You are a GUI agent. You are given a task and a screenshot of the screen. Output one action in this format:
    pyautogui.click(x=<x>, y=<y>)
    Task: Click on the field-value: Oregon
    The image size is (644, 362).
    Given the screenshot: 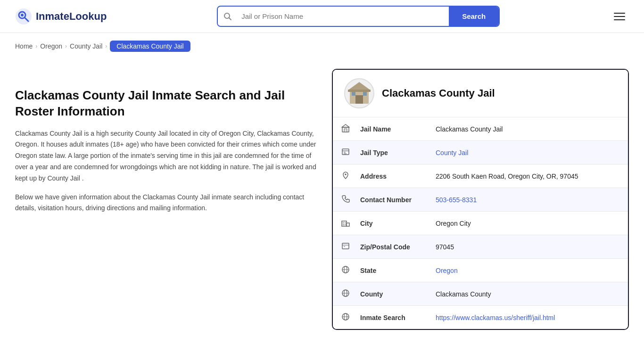 What is the action you would take?
    pyautogui.click(x=528, y=271)
    